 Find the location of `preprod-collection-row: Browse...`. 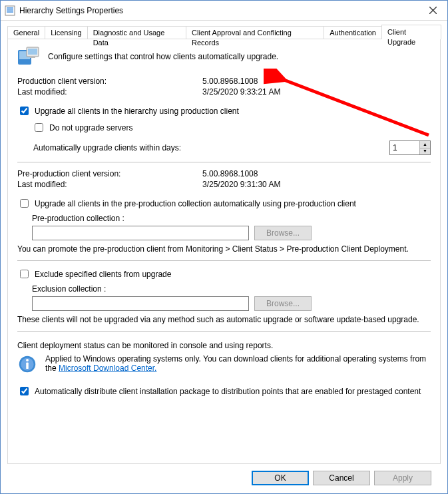

preprod-collection-row: Browse... is located at coordinates (232, 233).